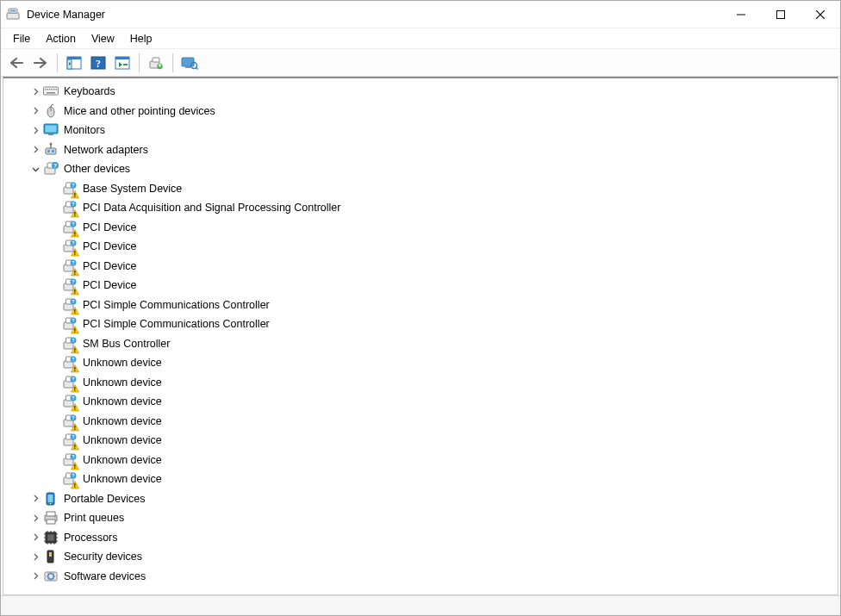  What do you see at coordinates (35, 169) in the screenshot?
I see `chevron-down-icon` at bounding box center [35, 169].